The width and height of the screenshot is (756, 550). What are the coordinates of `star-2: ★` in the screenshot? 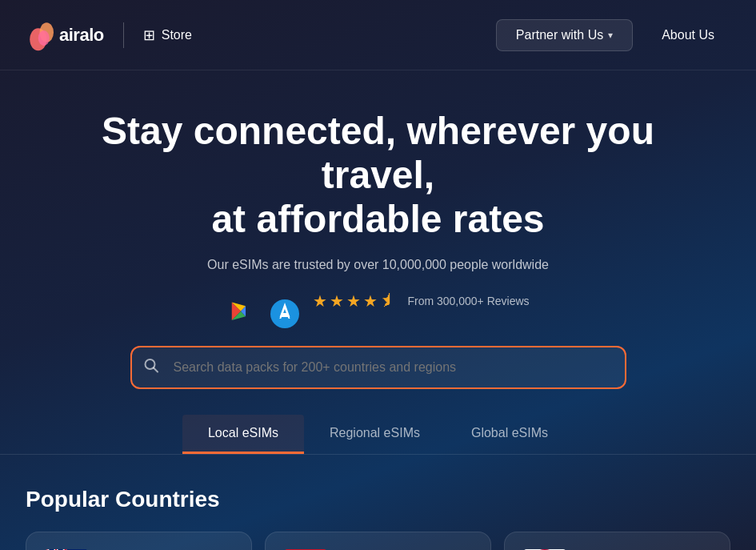 It's located at (337, 301).